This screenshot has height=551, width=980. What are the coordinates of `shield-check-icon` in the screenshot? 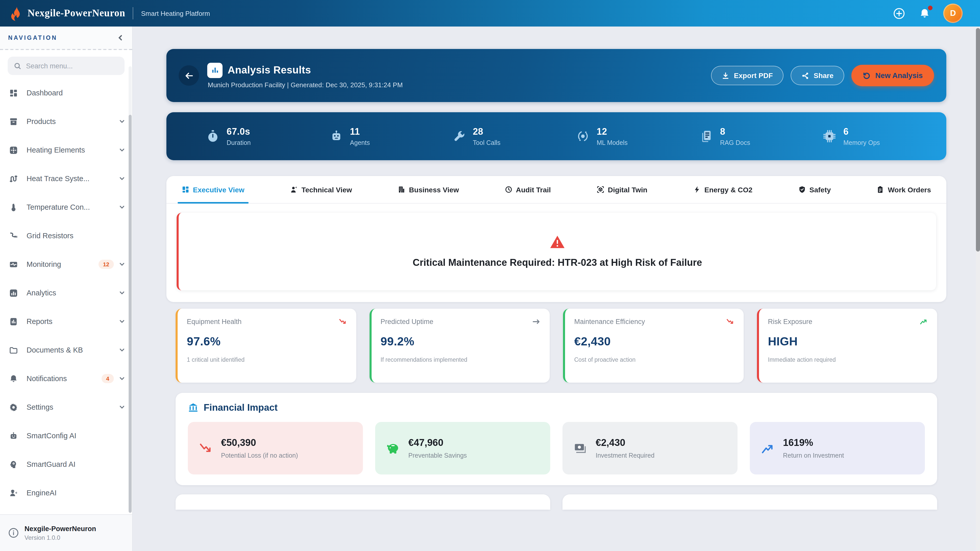 It's located at (802, 189).